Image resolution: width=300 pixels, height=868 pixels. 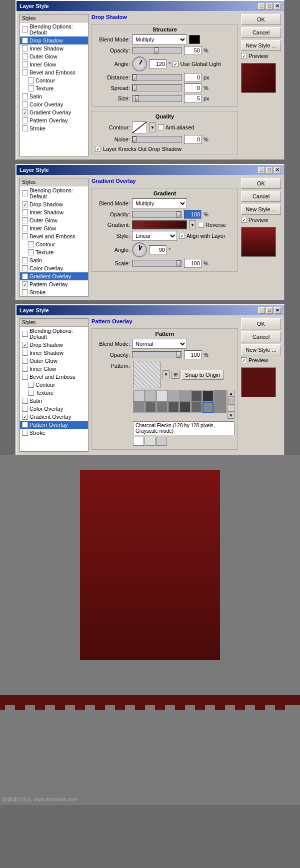 What do you see at coordinates (54, 88) in the screenshot?
I see `sidebar-item-texture-1: Texture` at bounding box center [54, 88].